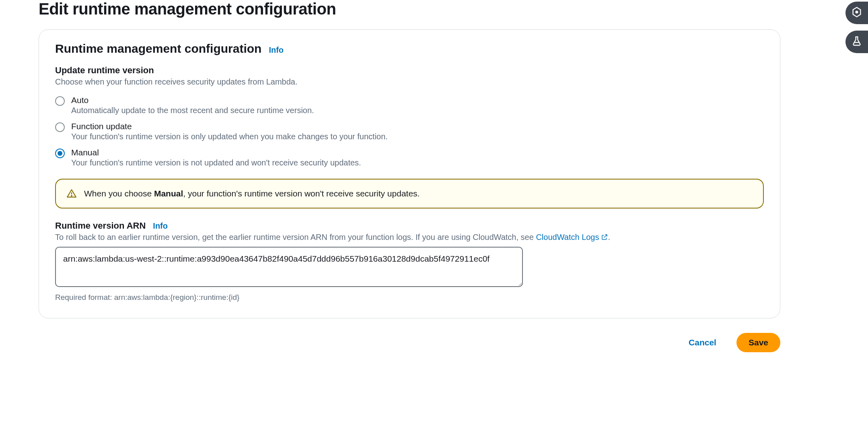 This screenshot has height=446, width=868. I want to click on radio-group: Auto Automatically update to the most re…, so click(409, 131).